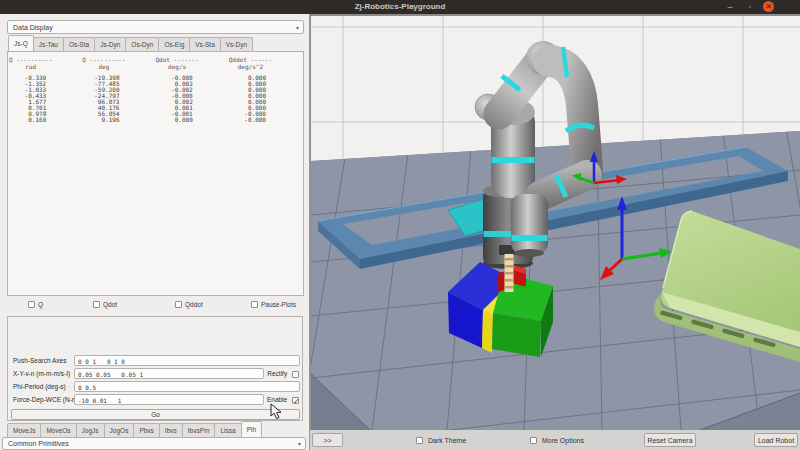  Describe the element at coordinates (272, 304) in the screenshot. I see `plot-option-pause-plots: Pause-Plots` at that location.